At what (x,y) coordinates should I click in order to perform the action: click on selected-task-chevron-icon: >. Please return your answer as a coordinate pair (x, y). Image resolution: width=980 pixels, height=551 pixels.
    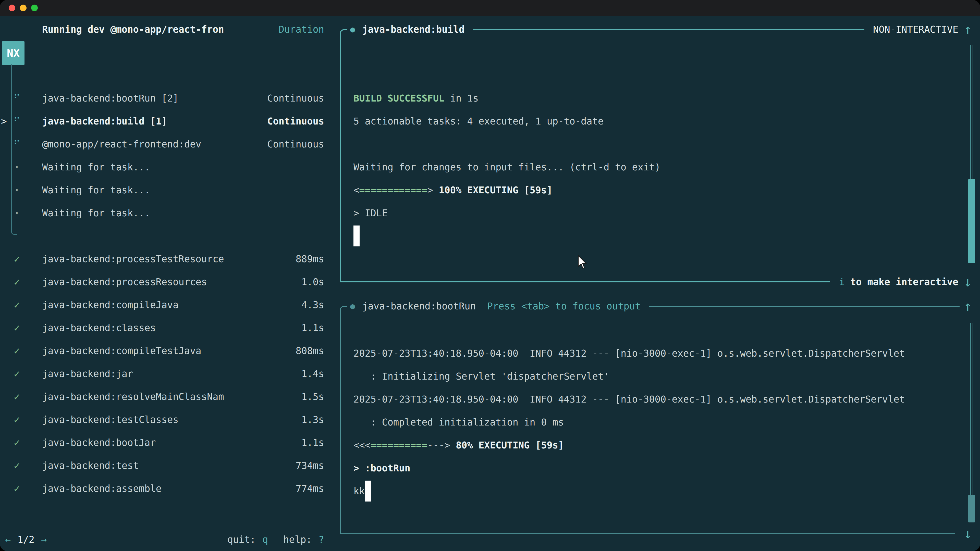
    Looking at the image, I should click on (4, 121).